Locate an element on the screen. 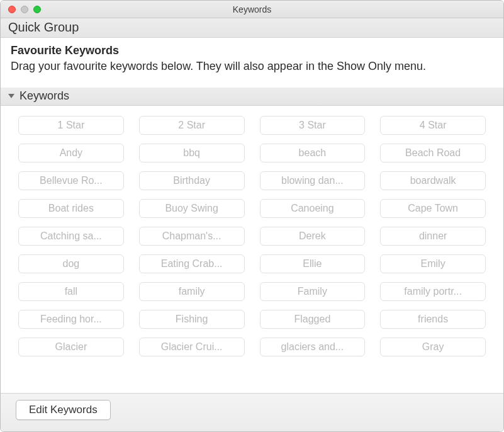 Image resolution: width=504 pixels, height=432 pixels. window-controls is located at coordinates (21, 9).